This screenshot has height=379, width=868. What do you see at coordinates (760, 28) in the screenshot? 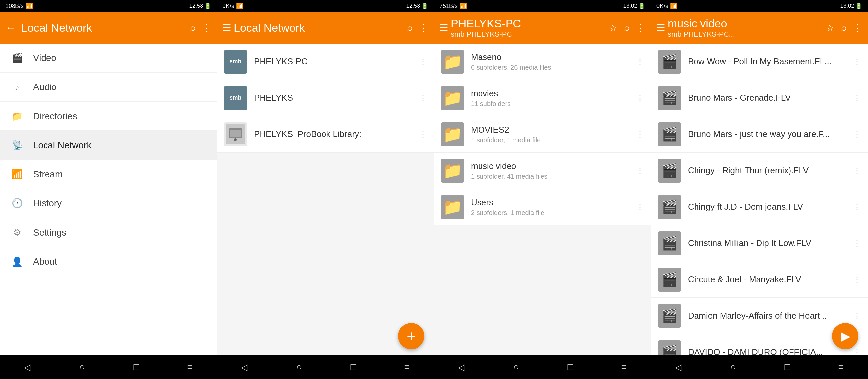
I see `header-4: ☰ music video smb PHELYKS-PC... ☆ ⌕ ⋮` at bounding box center [760, 28].